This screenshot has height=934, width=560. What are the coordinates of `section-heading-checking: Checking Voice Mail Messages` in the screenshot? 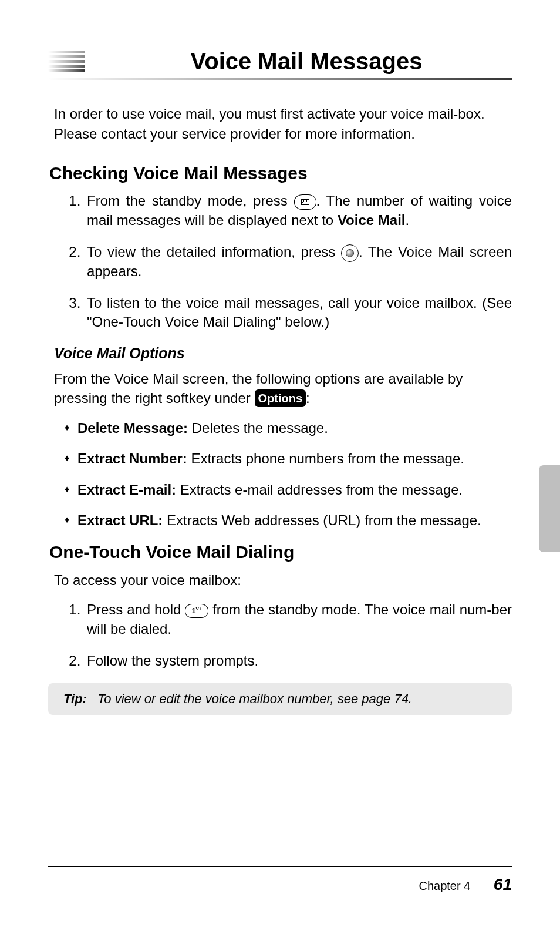 It's located at (280, 173).